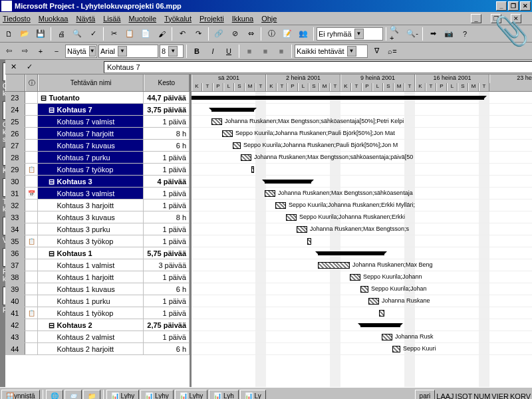  What do you see at coordinates (97, 301) in the screenshot?
I see `table-row: 40Kohtaus 1 purku1 päivä` at bounding box center [97, 301].